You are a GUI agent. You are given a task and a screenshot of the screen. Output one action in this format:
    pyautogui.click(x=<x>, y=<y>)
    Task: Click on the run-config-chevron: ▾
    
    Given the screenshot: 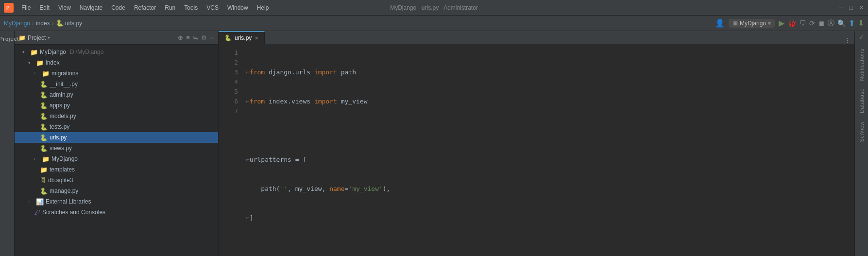 What is the action you would take?
    pyautogui.click(x=769, y=23)
    